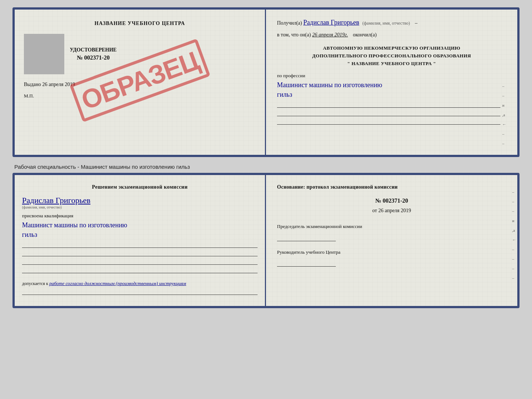 The image size is (532, 399). Describe the element at coordinates (140, 253) in the screenshot. I see `qual-underline2` at that location.